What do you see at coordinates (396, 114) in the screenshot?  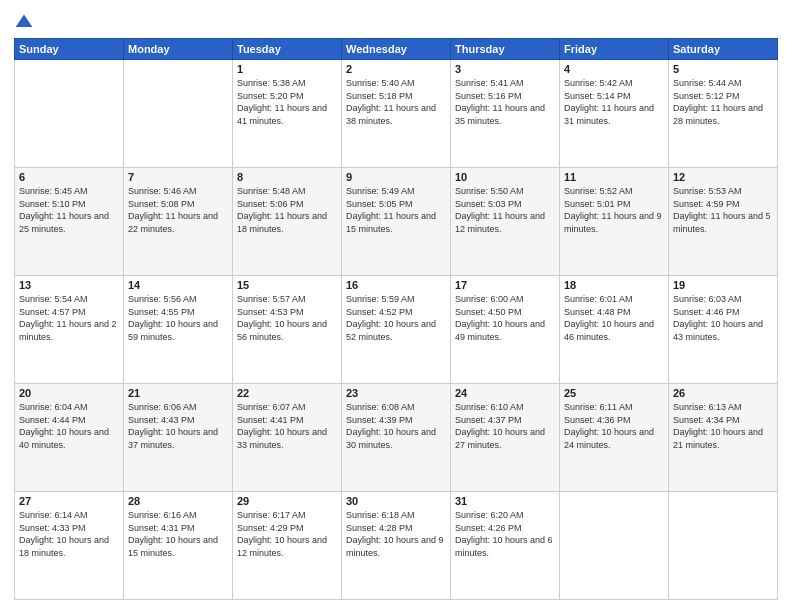 I see `calendar-cell: 2Sunrise: 5:40 AM Sunset: 5:18 PM Daylig…` at bounding box center [396, 114].